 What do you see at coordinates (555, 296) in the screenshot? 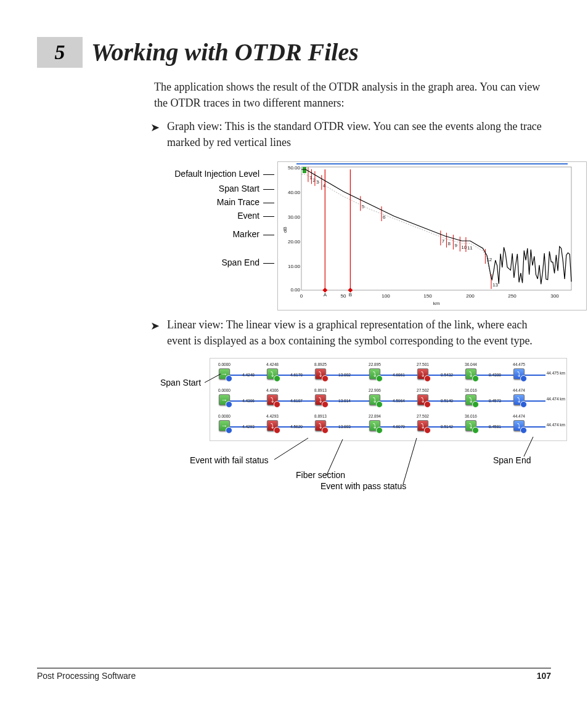
I see `svg-text: 300` at bounding box center [555, 296].